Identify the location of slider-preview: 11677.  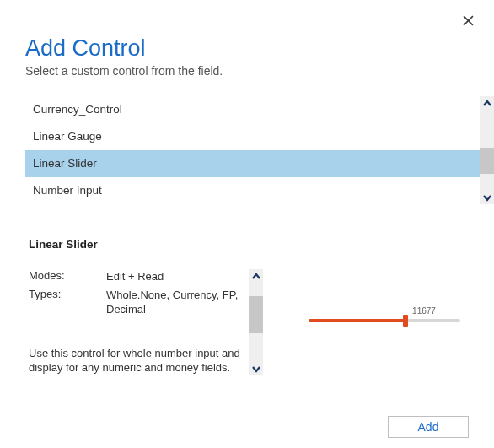
(358, 322).